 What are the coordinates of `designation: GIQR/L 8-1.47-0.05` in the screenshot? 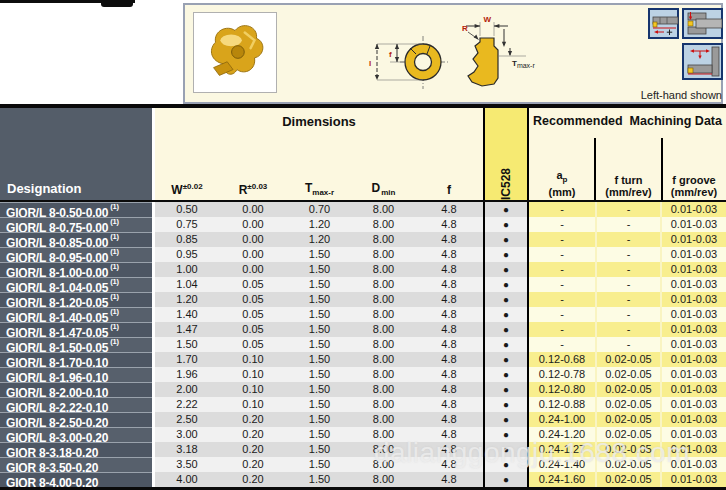 It's located at (57, 332).